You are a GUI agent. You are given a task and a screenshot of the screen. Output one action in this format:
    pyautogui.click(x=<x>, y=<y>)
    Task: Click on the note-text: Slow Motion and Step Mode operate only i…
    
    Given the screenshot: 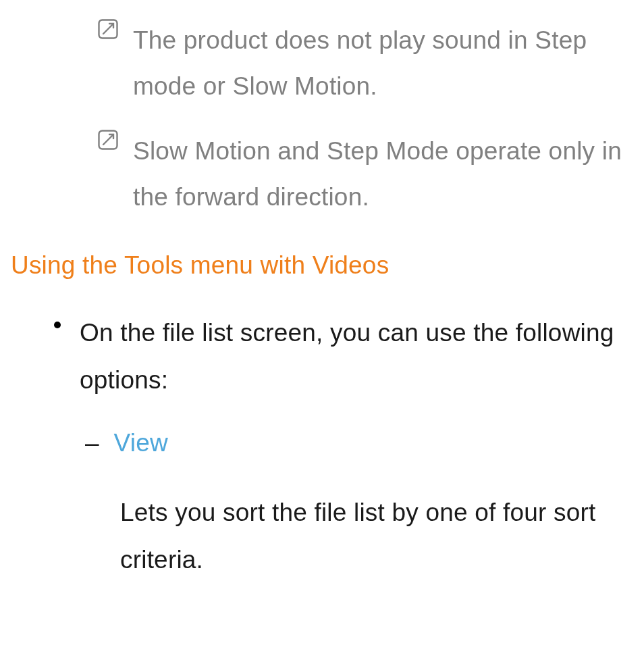 What is the action you would take?
    pyautogui.click(x=385, y=174)
    